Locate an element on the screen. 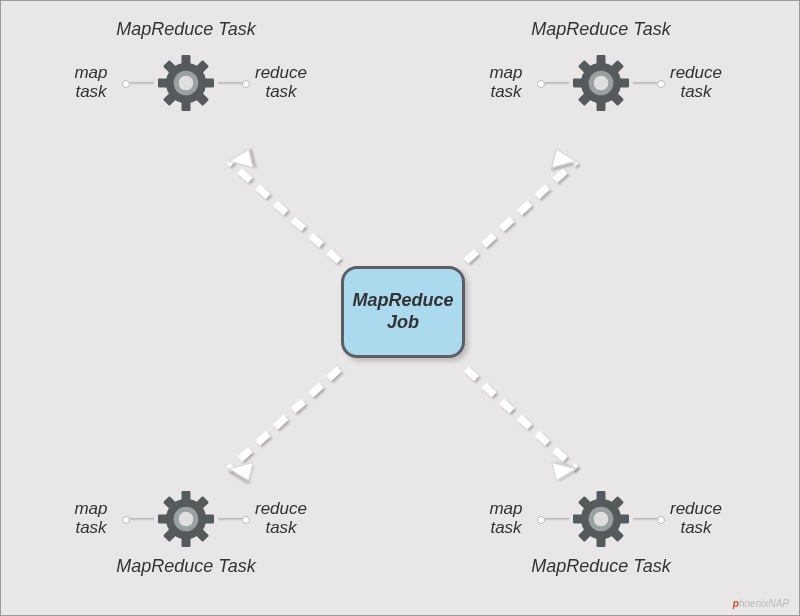  arrow-tr is located at coordinates (536, 201).